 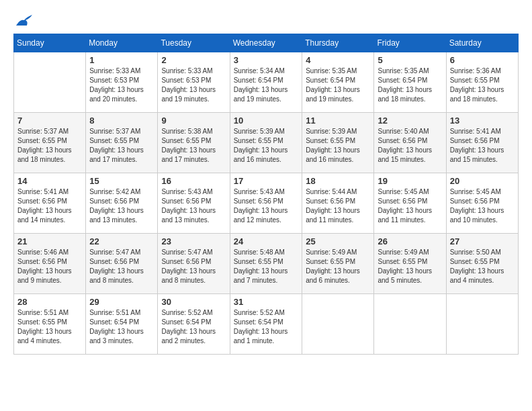 What do you see at coordinates (50, 143) in the screenshot?
I see `calendar-cell: 7Sunrise: 5:37 AMSunset: 6:55 PMDaylight…` at bounding box center [50, 143].